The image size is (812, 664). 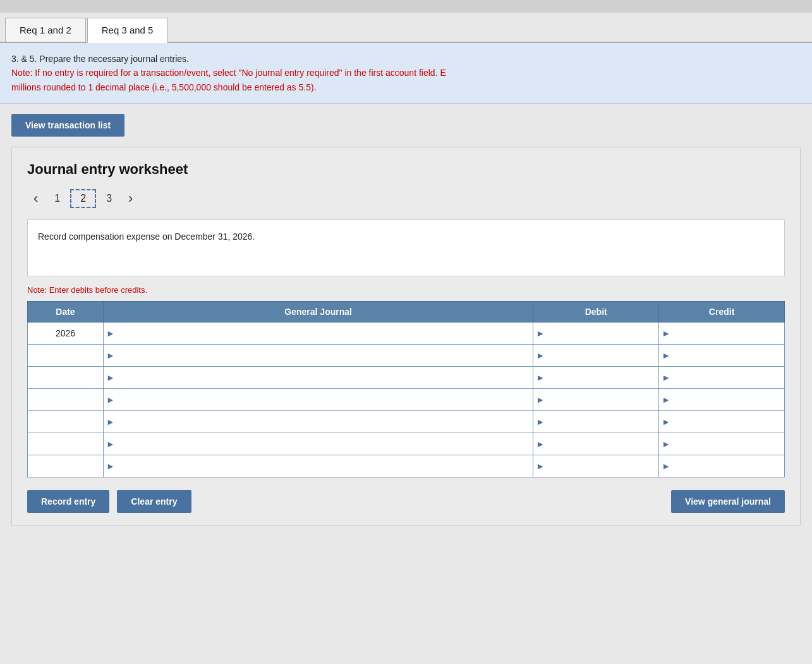 I want to click on credit-cell-6: ►, so click(x=722, y=467).